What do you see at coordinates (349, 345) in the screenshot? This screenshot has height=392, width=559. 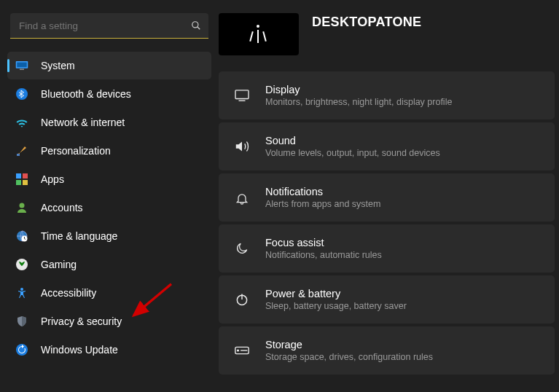 I see `card-title: Storage` at bounding box center [349, 345].